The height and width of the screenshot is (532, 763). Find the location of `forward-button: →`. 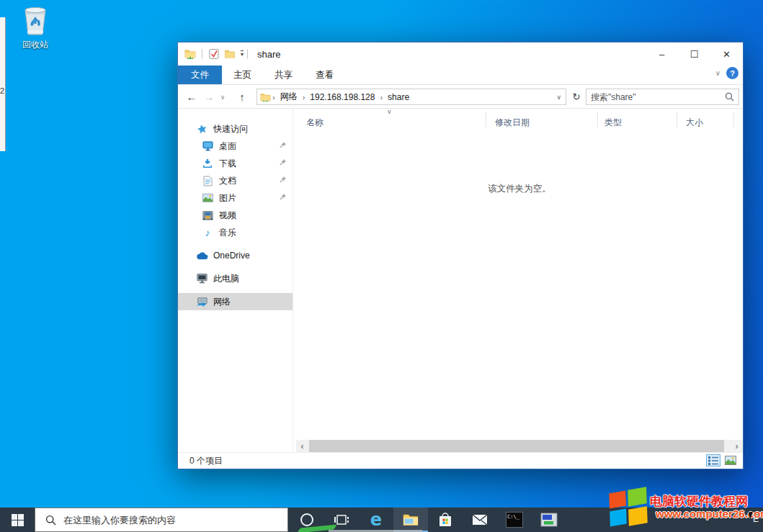

forward-button: → is located at coordinates (209, 96).